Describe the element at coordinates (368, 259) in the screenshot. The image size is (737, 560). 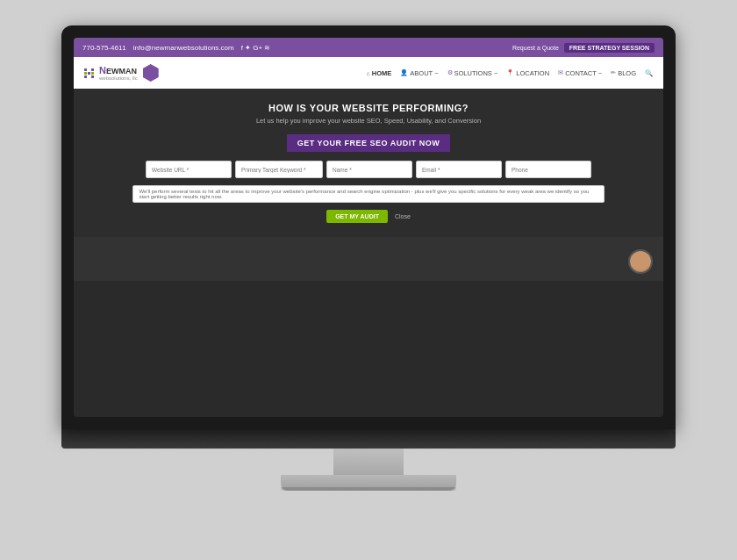
I see `screen-bottom` at that location.